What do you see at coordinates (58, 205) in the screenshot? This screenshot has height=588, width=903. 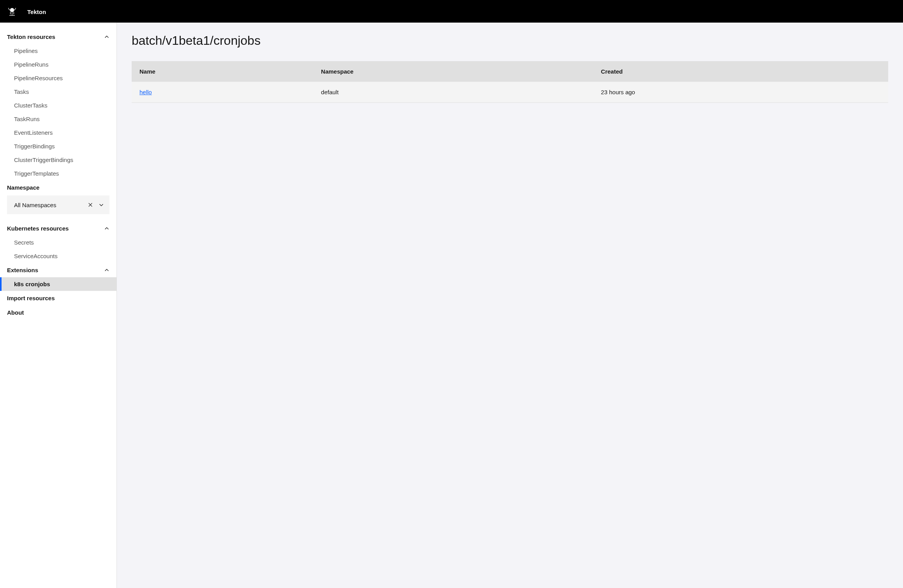 I see `namespace-select: All Namespaces` at bounding box center [58, 205].